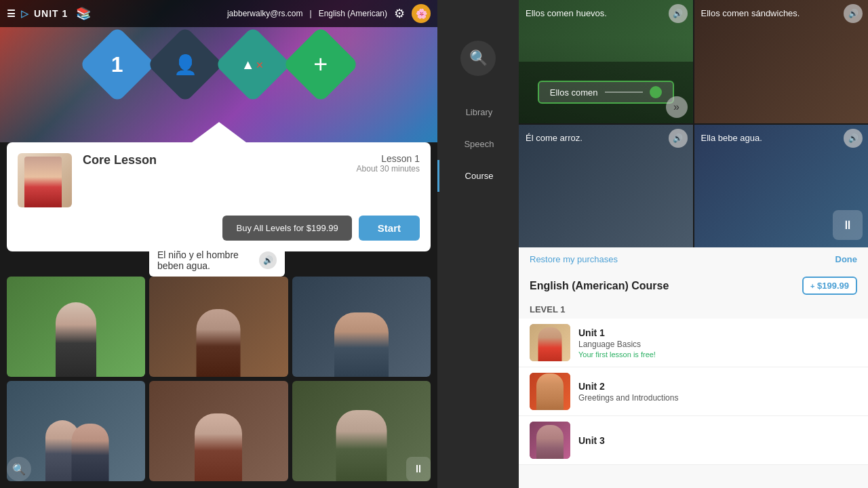  What do you see at coordinates (389, 228) in the screenshot?
I see `start-button: Start` at bounding box center [389, 228].